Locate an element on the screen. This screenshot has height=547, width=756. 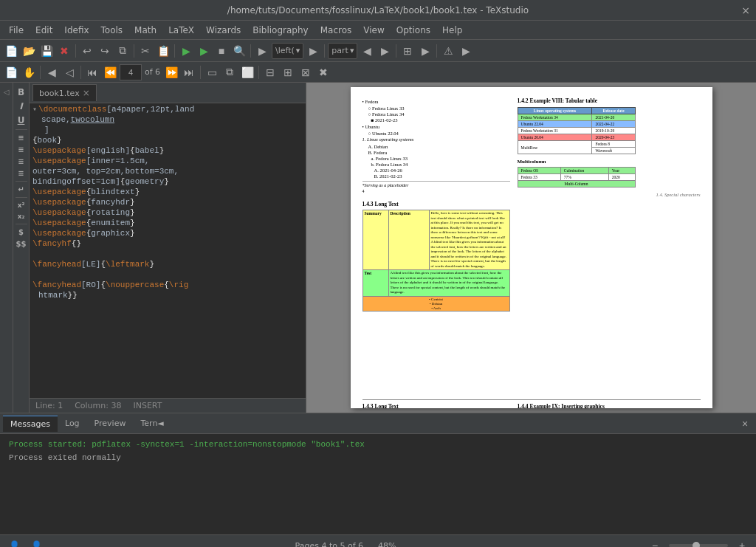
play-button: ▶ is located at coordinates (262, 51).